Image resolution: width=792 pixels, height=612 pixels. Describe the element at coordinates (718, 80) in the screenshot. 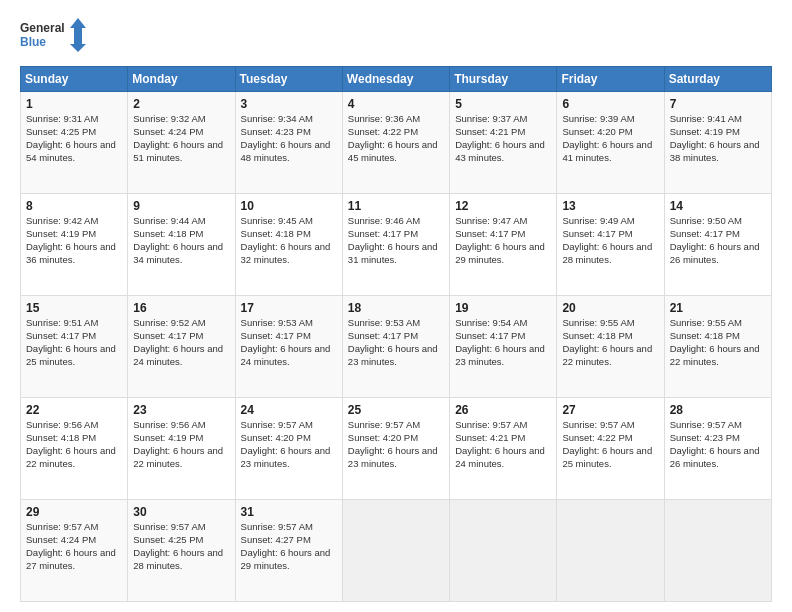

I see `calendar-day-header: Saturday` at that location.